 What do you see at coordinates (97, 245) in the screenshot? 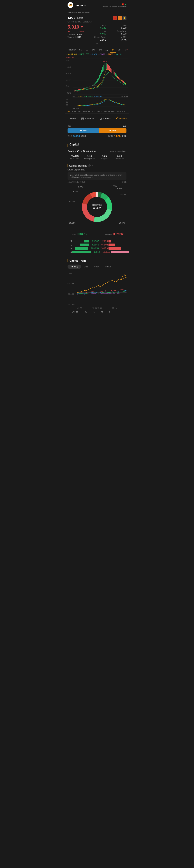
I see `flow-row-l: L 629.56 465.98` at bounding box center [97, 245].